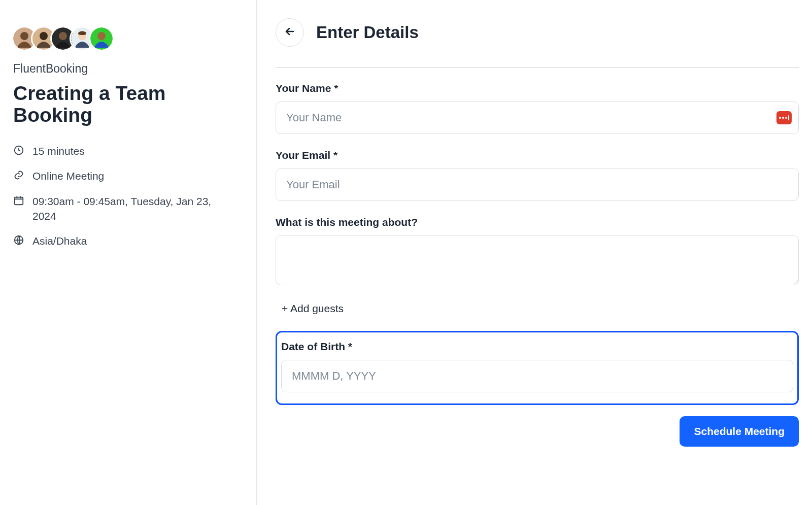 The width and height of the screenshot is (812, 505). Describe the element at coordinates (537, 222) in the screenshot. I see `topic-label: What is this meeting about?` at that location.